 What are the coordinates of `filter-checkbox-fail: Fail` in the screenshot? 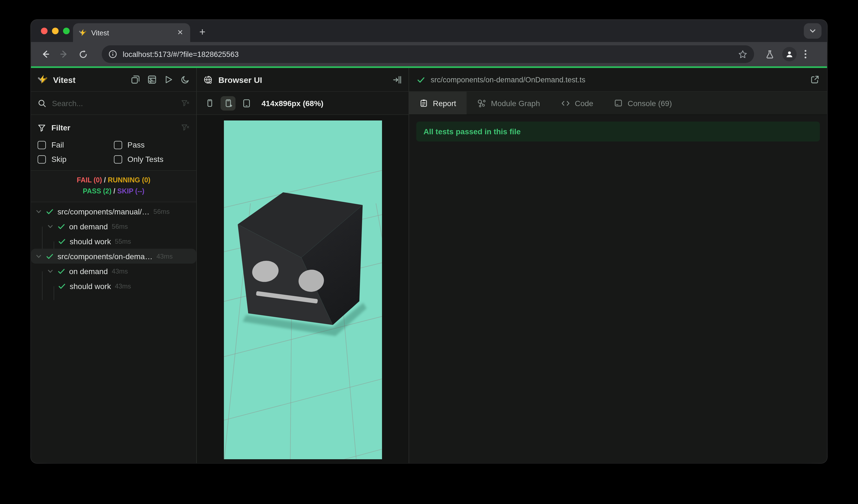 It's located at (76, 145).